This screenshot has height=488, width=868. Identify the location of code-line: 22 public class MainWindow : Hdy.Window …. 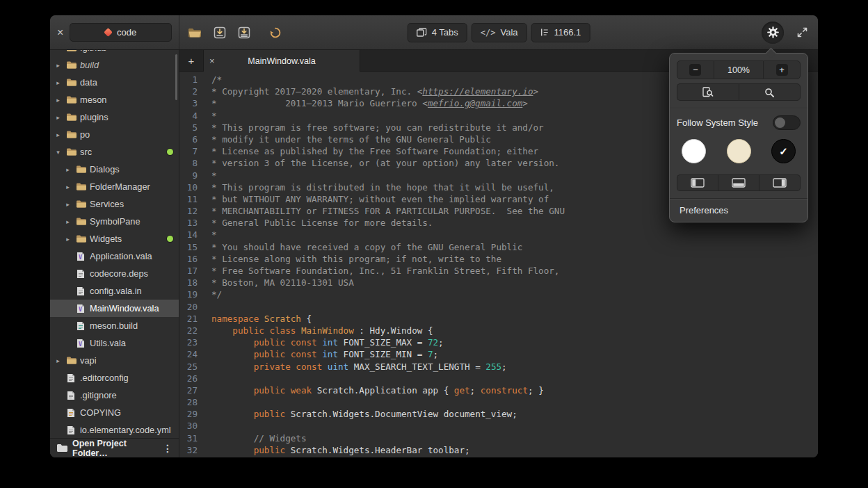
(499, 331).